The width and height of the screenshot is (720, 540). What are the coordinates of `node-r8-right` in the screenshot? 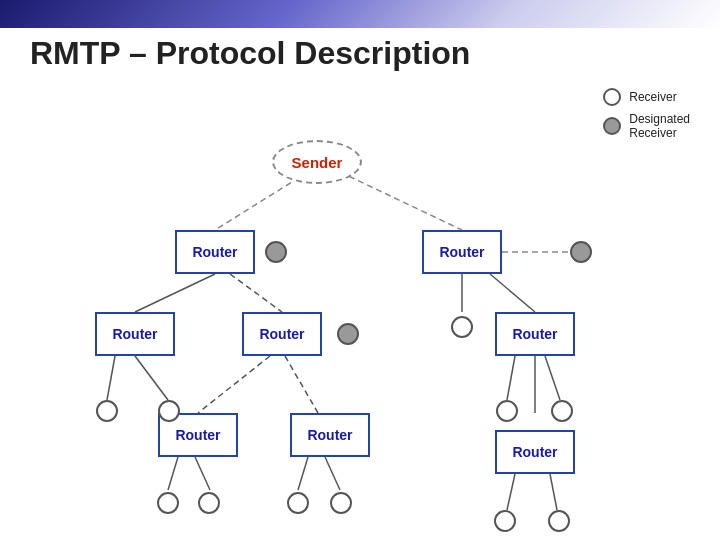 It's located at (559, 521).